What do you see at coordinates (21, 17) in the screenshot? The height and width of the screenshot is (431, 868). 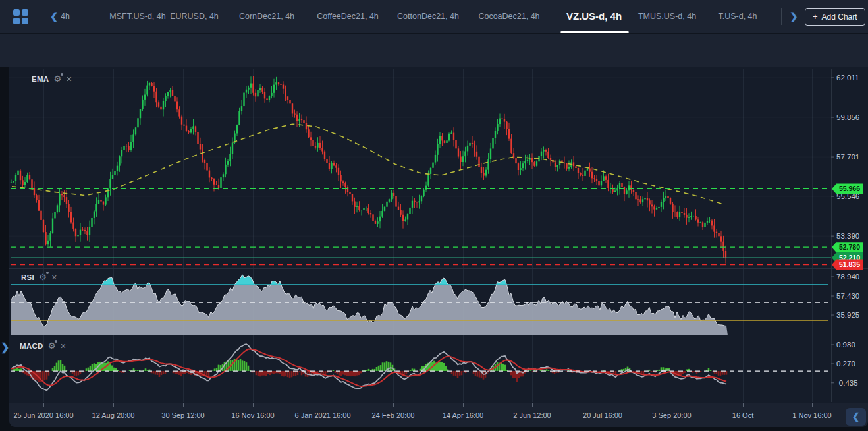 I see `apps-grid-icon` at bounding box center [21, 17].